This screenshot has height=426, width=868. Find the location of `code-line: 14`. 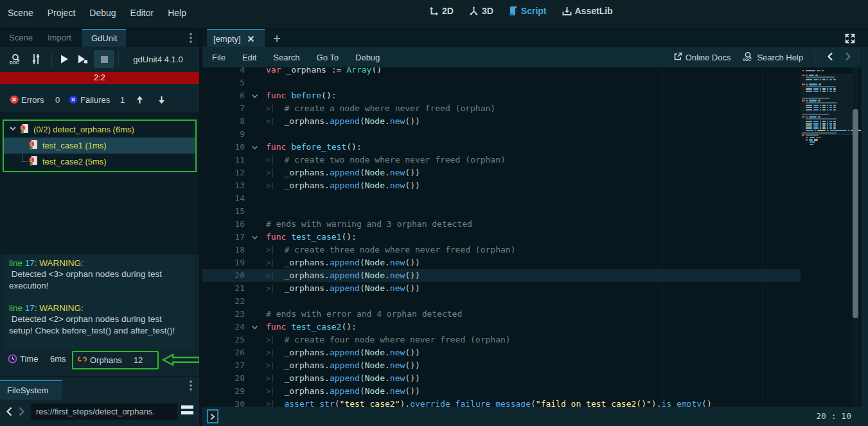

code-line: 14 is located at coordinates (532, 199).